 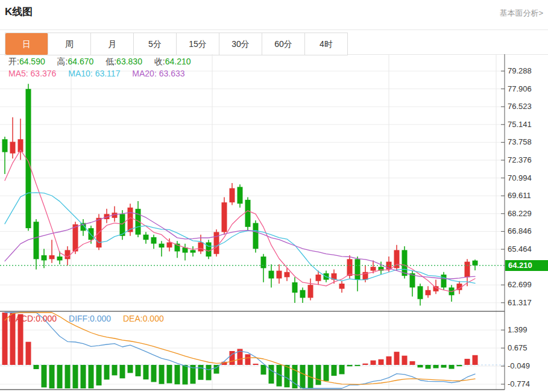 What do you see at coordinates (33, 61) in the screenshot?
I see `open-value: 64.590` at bounding box center [33, 61].